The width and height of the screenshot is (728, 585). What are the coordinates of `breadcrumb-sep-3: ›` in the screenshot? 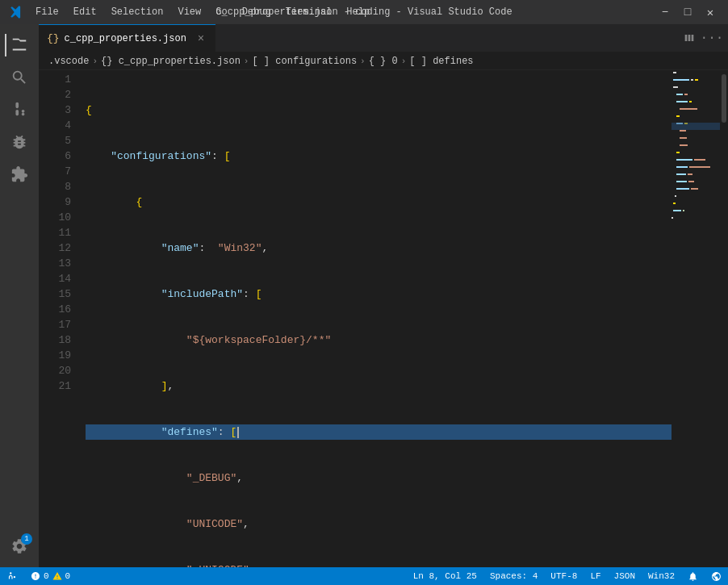 It's located at (363, 61).